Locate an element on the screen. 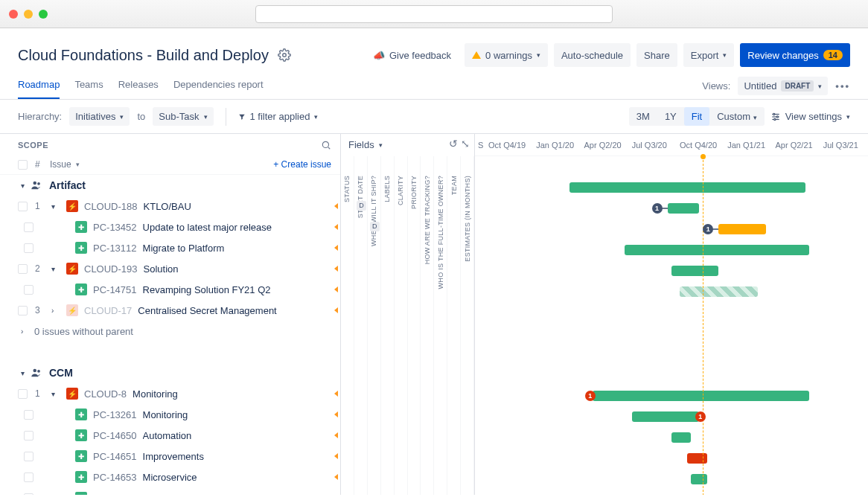  share-button: Share is located at coordinates (657, 55).